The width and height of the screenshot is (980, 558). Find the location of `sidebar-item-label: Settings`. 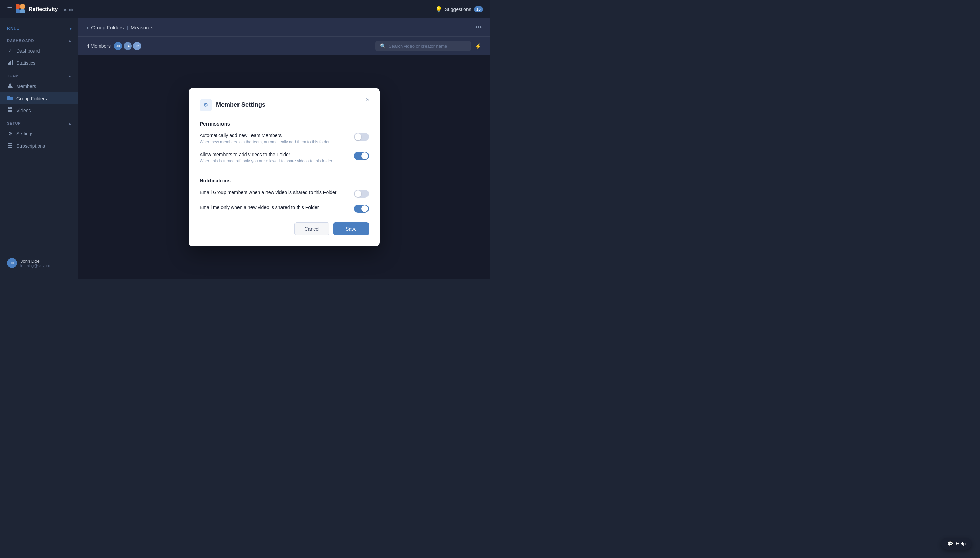

sidebar-item-label: Settings is located at coordinates (25, 134).